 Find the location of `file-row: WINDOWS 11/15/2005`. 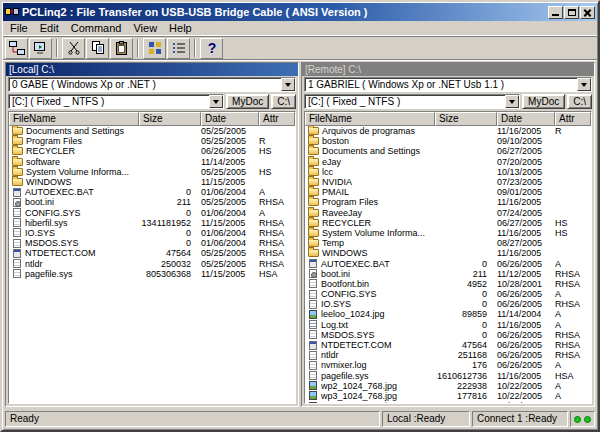

file-row: WINDOWS 11/15/2005 is located at coordinates (152, 182).